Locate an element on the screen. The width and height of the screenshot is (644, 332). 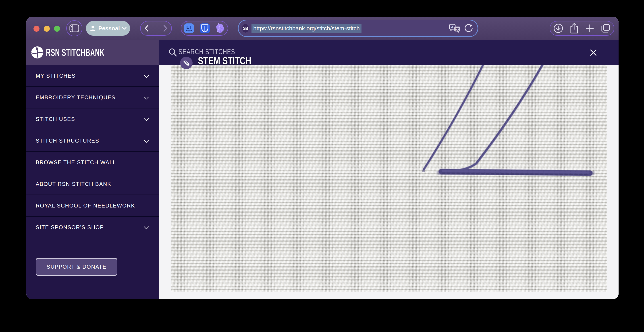
tabs-icon is located at coordinates (606, 28).